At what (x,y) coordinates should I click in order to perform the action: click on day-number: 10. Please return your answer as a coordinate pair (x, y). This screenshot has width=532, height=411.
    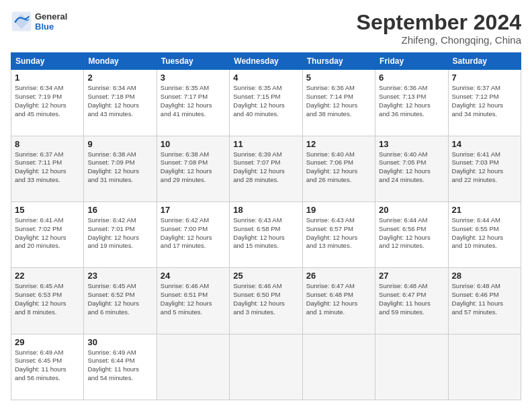
    Looking at the image, I should click on (193, 144).